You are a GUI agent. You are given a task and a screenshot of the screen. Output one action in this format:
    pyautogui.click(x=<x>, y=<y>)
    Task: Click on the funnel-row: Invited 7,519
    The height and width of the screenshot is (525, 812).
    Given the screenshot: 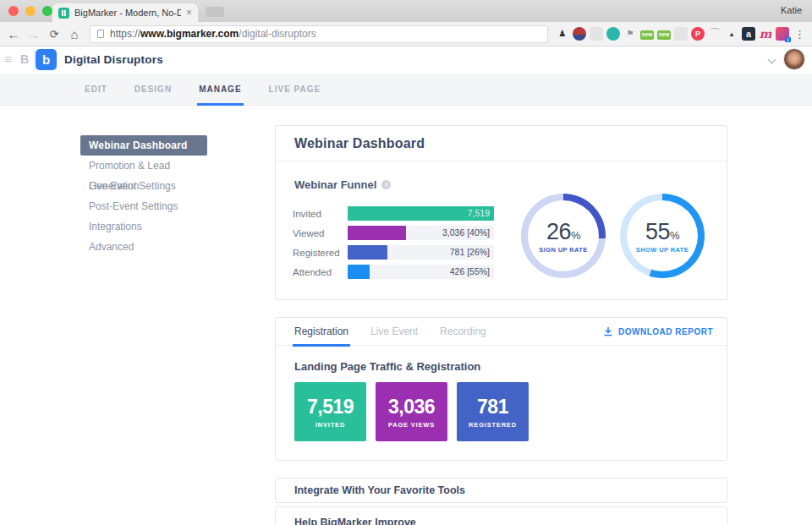 What is the action you would take?
    pyautogui.click(x=402, y=213)
    